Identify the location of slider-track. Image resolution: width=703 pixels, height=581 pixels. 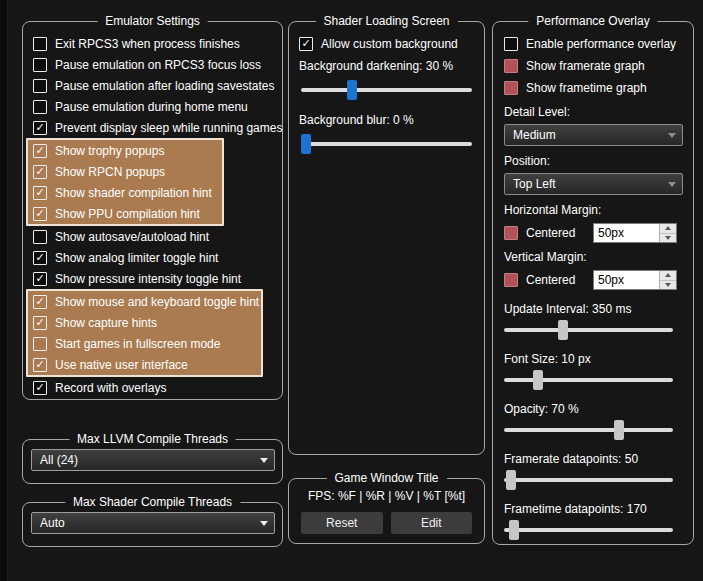
(588, 530).